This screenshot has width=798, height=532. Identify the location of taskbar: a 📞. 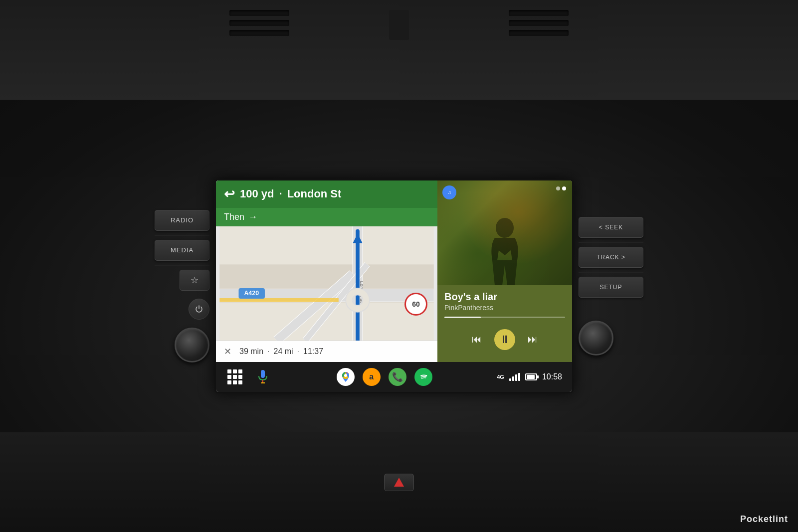
(394, 377).